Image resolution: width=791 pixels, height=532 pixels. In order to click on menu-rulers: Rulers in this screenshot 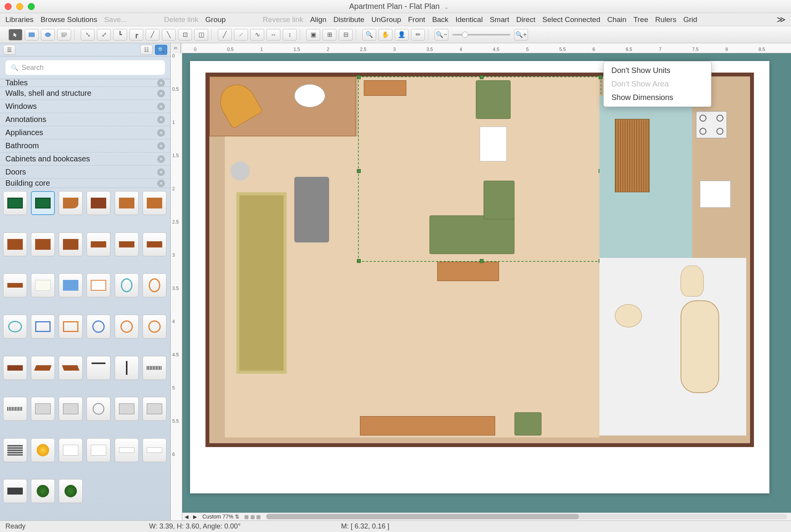, I will do `click(666, 20)`.